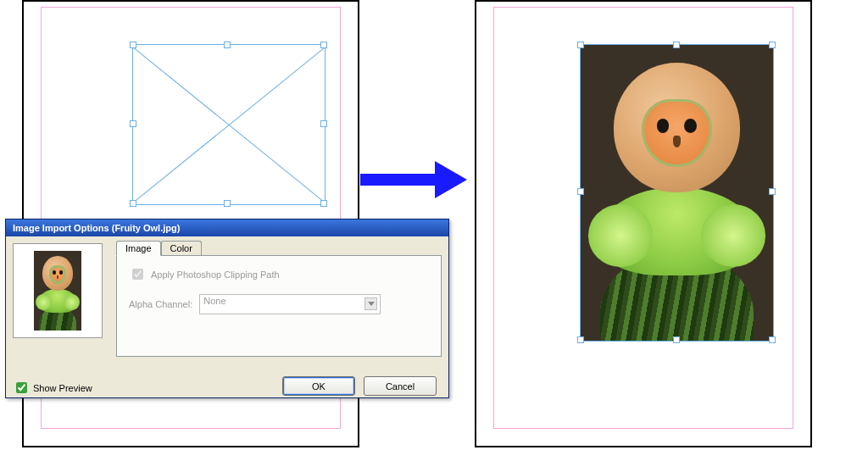  What do you see at coordinates (159, 247) in the screenshot?
I see `dialog-tabs: Image Color` at bounding box center [159, 247].